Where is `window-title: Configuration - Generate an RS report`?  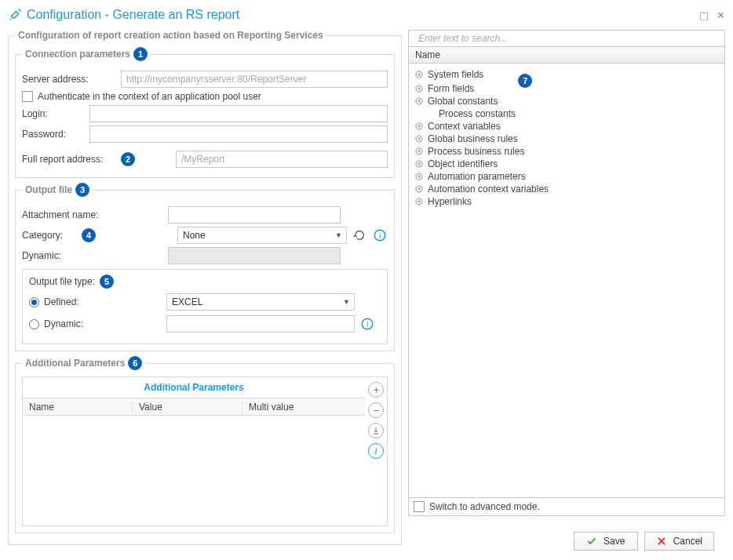
window-title: Configuration - Generate an RS report is located at coordinates (363, 15).